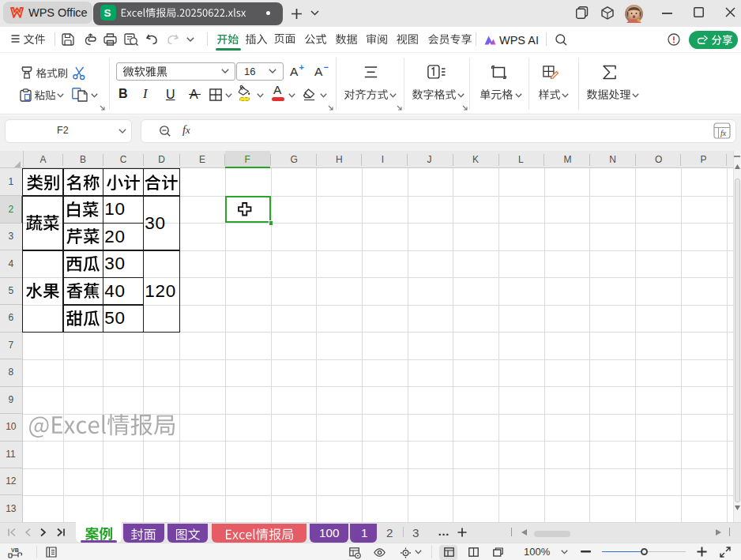 This screenshot has height=560, width=741. What do you see at coordinates (724, 133) in the screenshot?
I see `svg-text: fx` at bounding box center [724, 133].